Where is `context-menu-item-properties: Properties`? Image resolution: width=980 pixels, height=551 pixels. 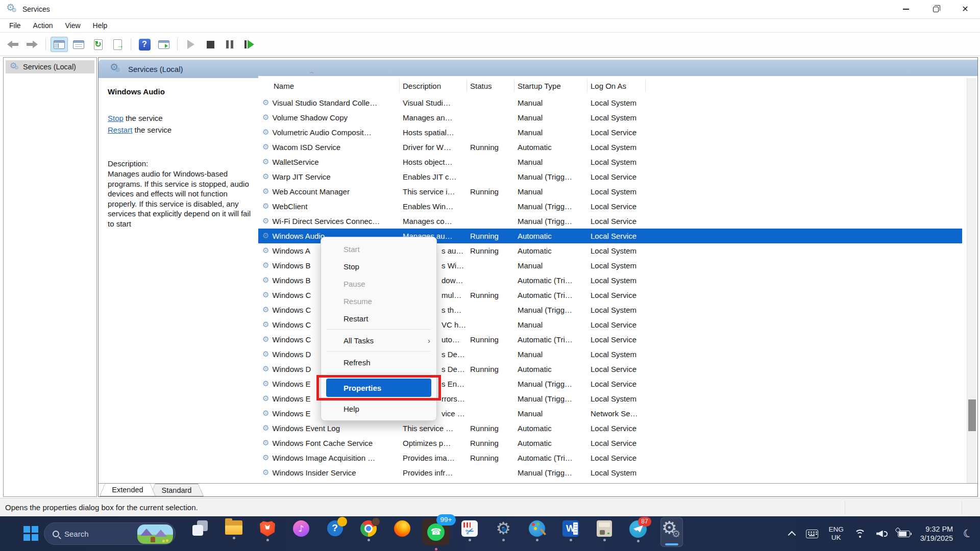 context-menu-item-properties: Properties is located at coordinates (379, 388).